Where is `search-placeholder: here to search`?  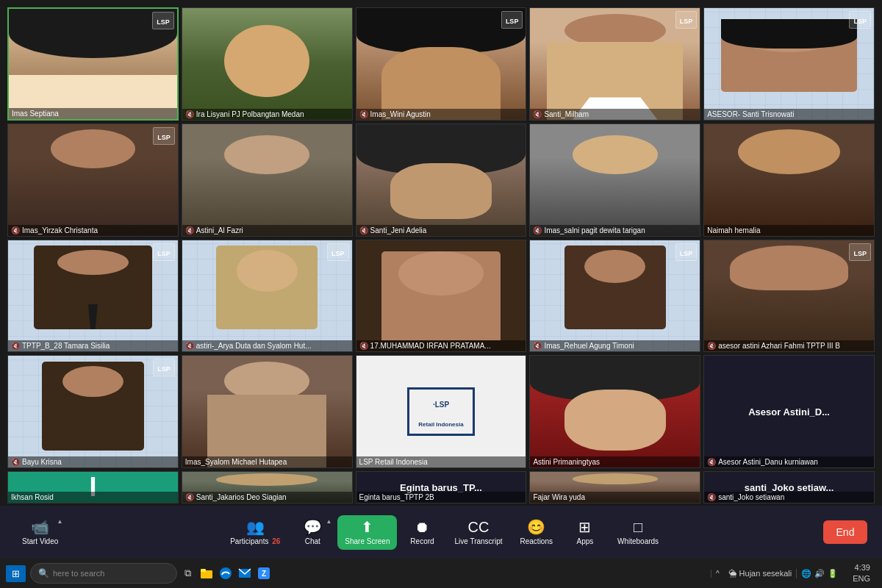
search-placeholder: here to search is located at coordinates (79, 573).